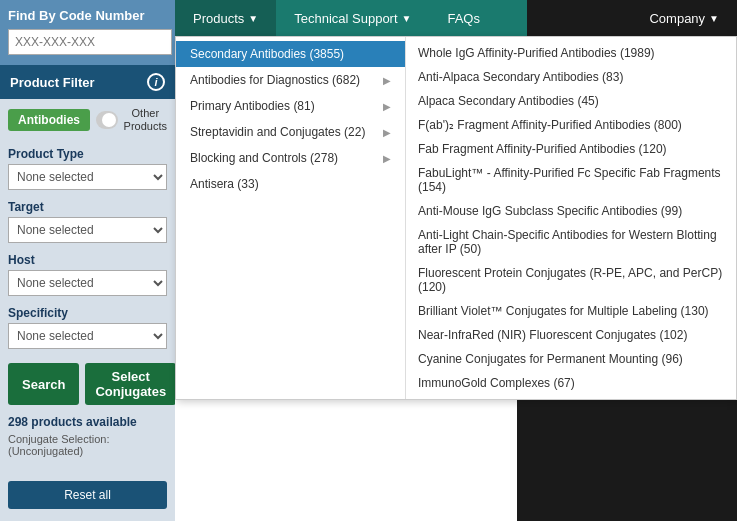  I want to click on target-select: None selected, so click(88, 230).